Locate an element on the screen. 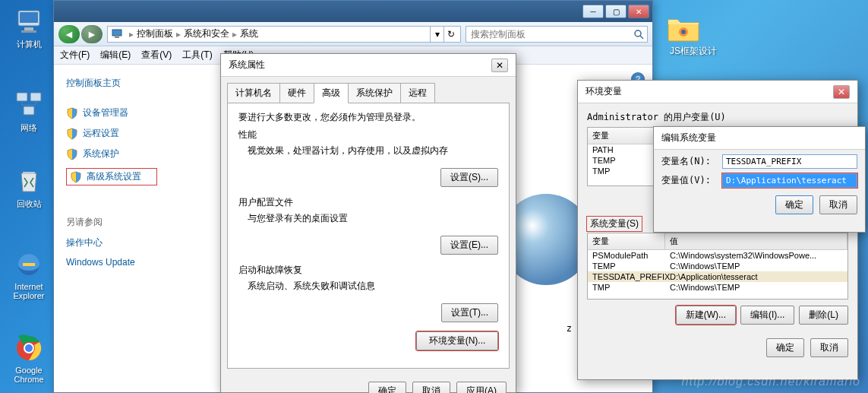  profile-settings-button: 设置(E)... is located at coordinates (469, 245).